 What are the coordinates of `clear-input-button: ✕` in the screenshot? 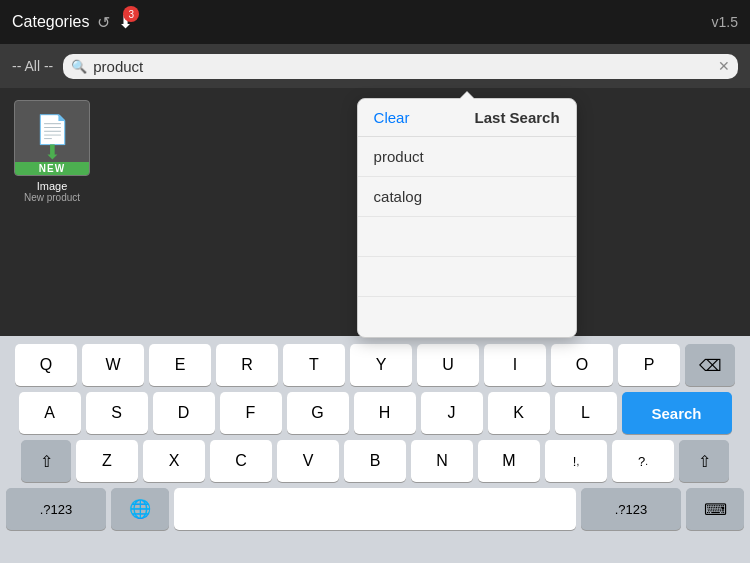 It's located at (724, 66).